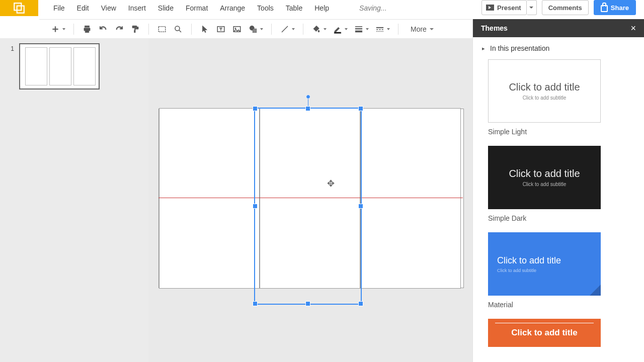 The height and width of the screenshot is (362, 644). I want to click on slides-icon, so click(19, 8).